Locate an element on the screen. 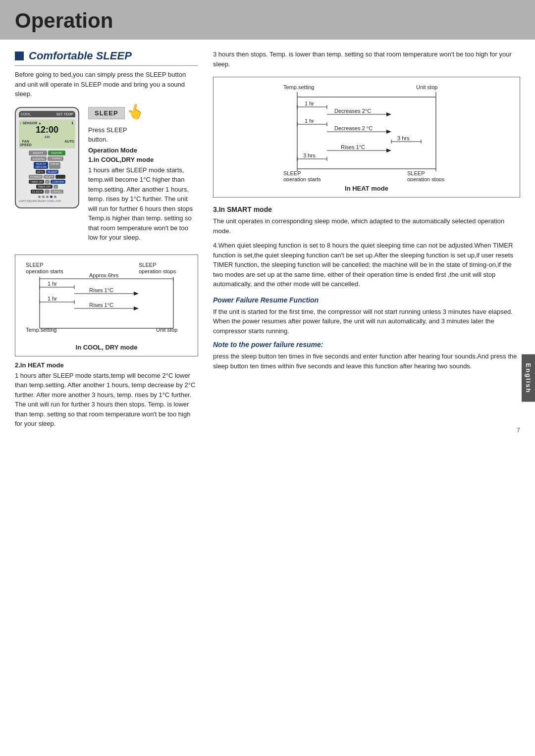  remote-row-power: POWER SOFT is located at coordinates (47, 177).